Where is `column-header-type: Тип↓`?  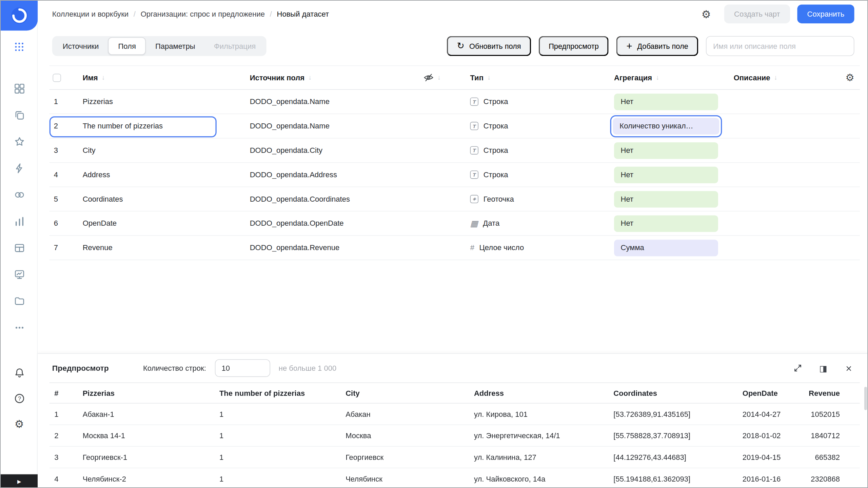
column-header-type: Тип↓ is located at coordinates (541, 78).